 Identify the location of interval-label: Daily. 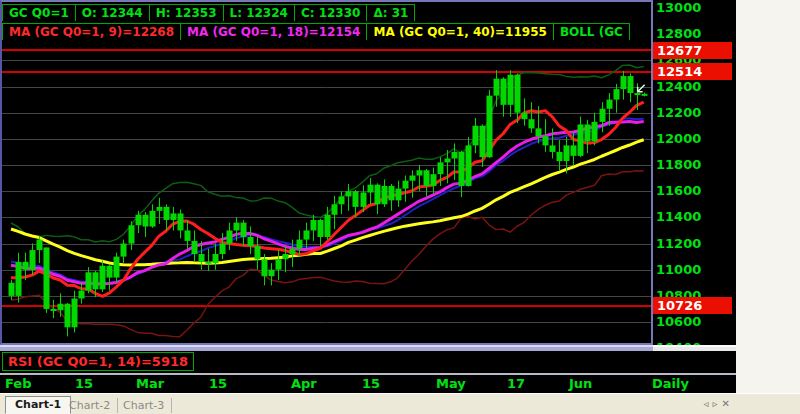
(670, 384).